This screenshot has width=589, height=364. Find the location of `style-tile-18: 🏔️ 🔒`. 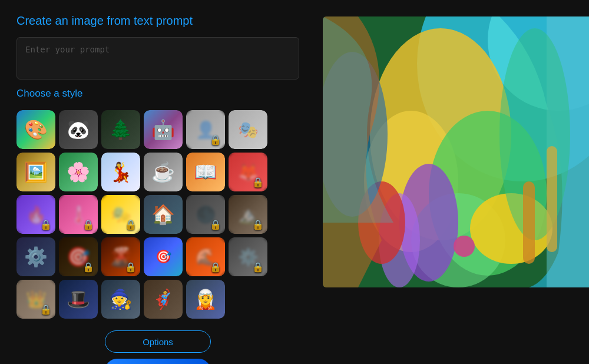

style-tile-18: 🏔️ 🔒 is located at coordinates (248, 214).